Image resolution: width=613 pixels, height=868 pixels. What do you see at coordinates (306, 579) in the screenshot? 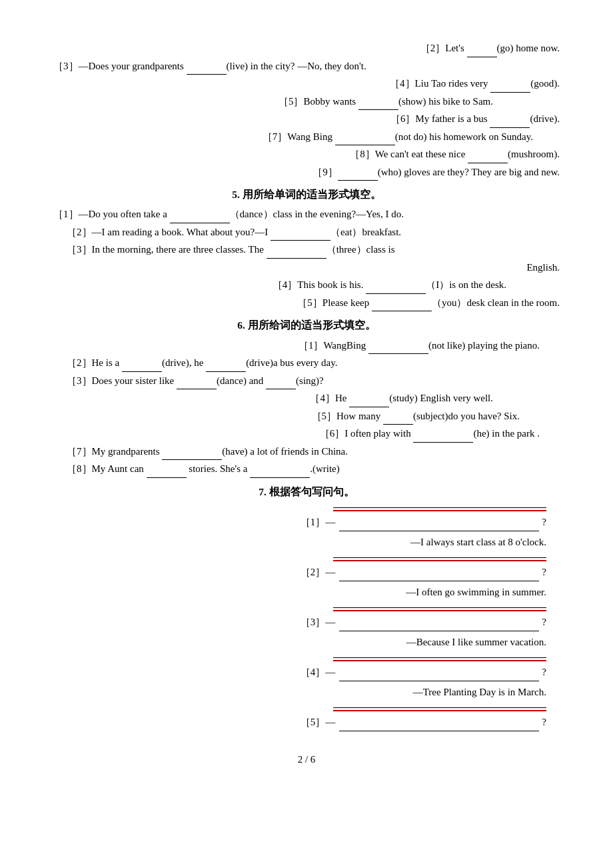
I see `section7-item-2: ［2］— ? —I often go swimming in summer.` at bounding box center [306, 579].